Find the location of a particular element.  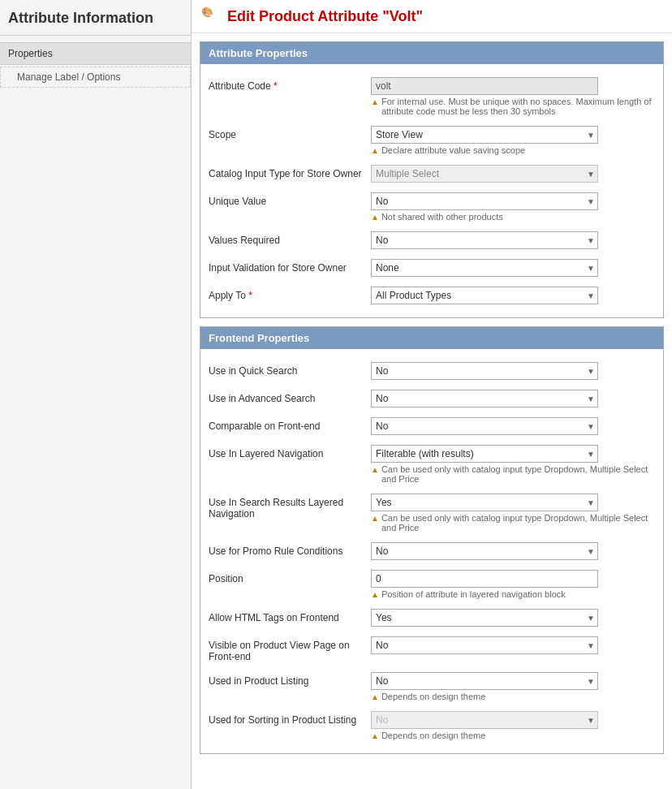

comparable-on-frontend-row: Comparable on Front-end No Yes ▼ is located at coordinates (432, 426).